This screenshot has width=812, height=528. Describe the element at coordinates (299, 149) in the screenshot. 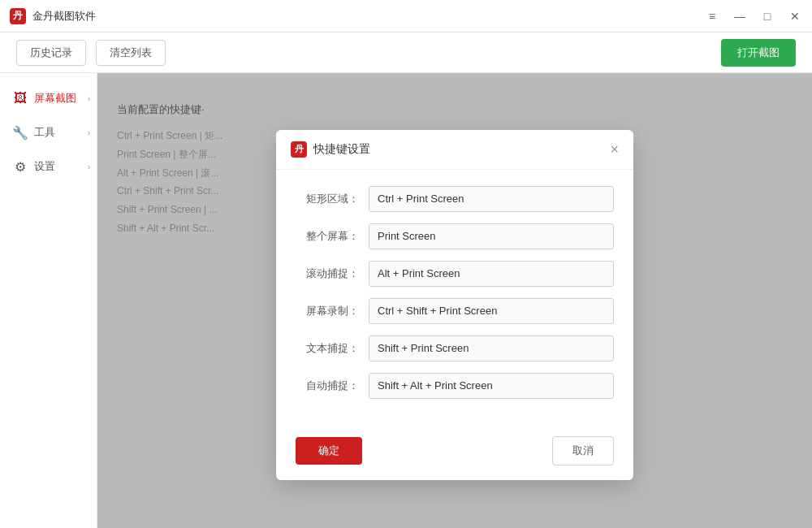

I see `dialog-app-icon: 丹` at that location.